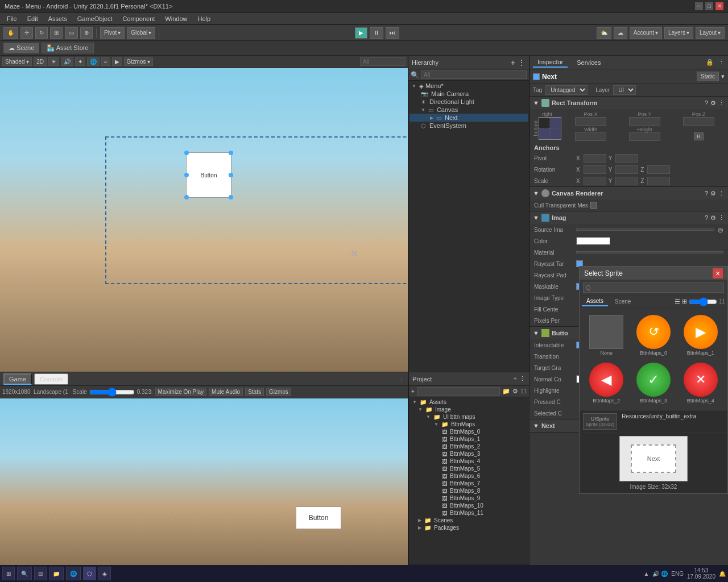 This screenshot has width=728, height=582. What do you see at coordinates (522, 379) in the screenshot?
I see `project-options-icon: ⋮` at bounding box center [522, 379].